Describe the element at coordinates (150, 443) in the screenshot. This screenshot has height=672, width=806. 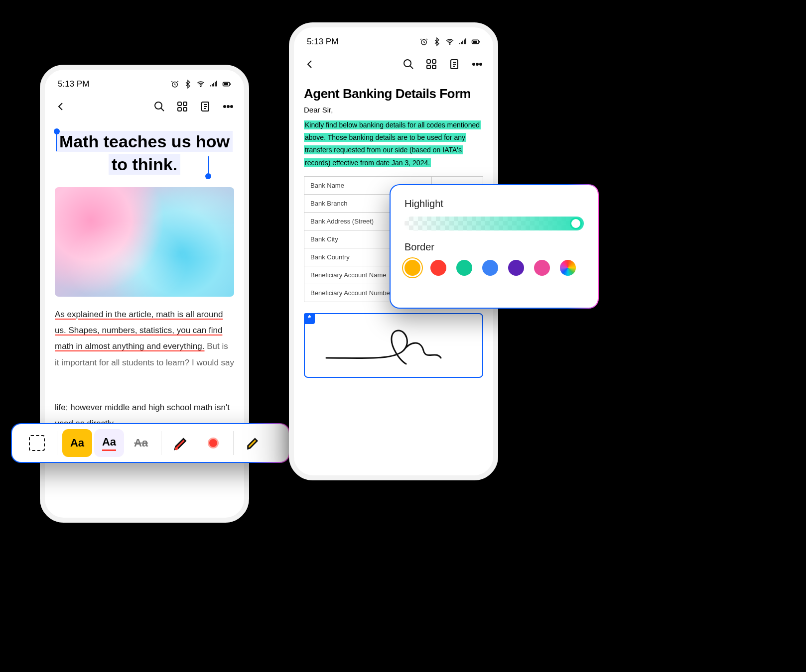
I see `format-toolbar: Aa Aa Aa` at that location.